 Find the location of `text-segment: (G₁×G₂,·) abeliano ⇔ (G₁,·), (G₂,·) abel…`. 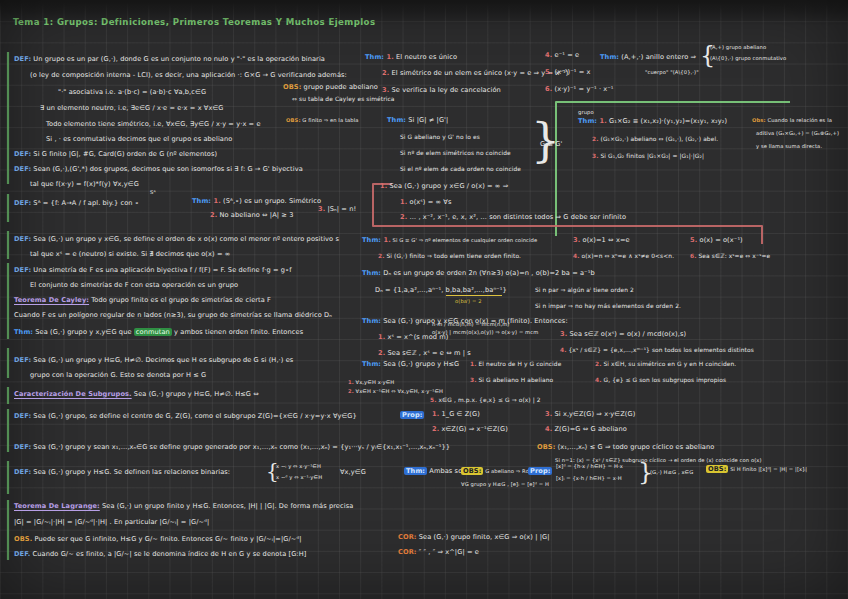

text-segment: (G₁×G₂,·) abeliano ⇔ (G₁,·), (G₂,·) abel… is located at coordinates (659, 139).